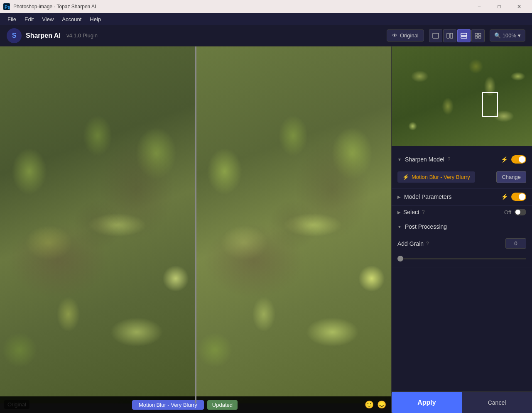 Image resolution: width=532 pixels, height=413 pixels. Describe the element at coordinates (462, 212) in the screenshot. I see `select-row: ▶ Select ? Off` at that location.